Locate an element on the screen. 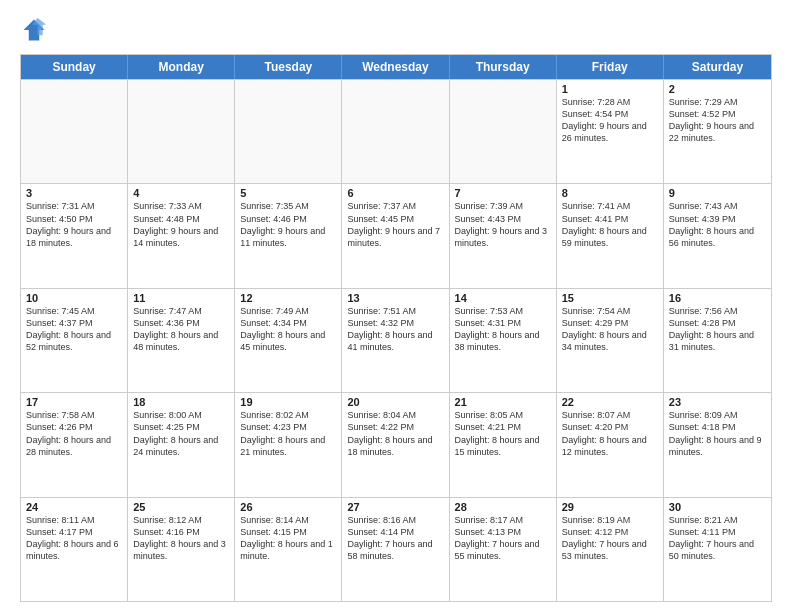 The height and width of the screenshot is (612, 792). day-info: Sunrise: 8:16 AM Sunset: 4:14 PM Dayligh… is located at coordinates (395, 538).